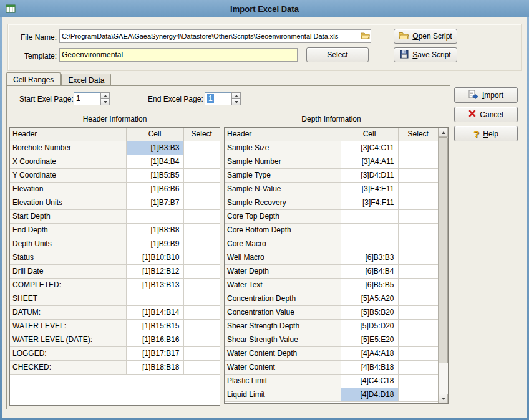  I want to click on cell-range-cell: [6]B5:B5, so click(369, 285).